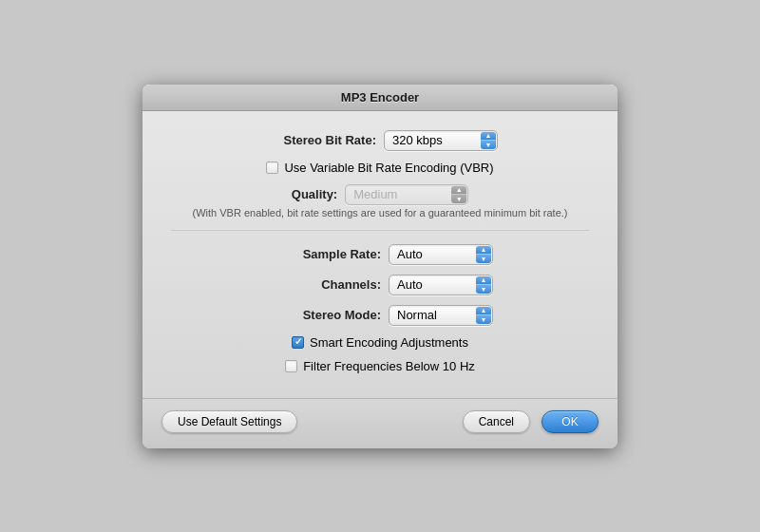  What do you see at coordinates (530, 422) in the screenshot?
I see `right-buttons: Cancel OK` at bounding box center [530, 422].